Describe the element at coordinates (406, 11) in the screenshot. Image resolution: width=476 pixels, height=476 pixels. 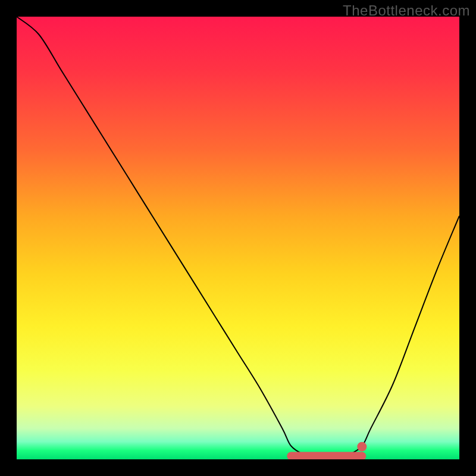
I see `watermark-text: TheBottleneck.com` at that location.